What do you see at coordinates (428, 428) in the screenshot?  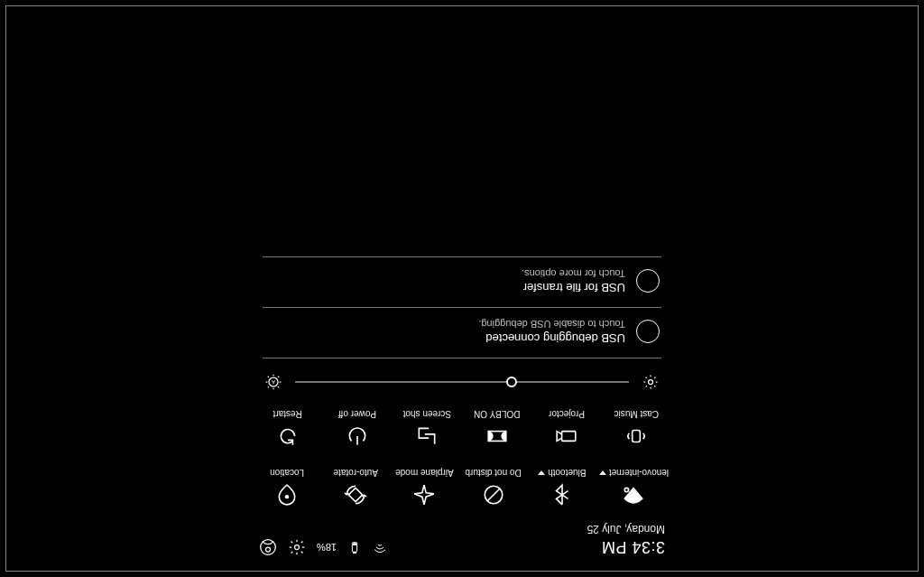 I see `tile-screenshot: Screen shot` at bounding box center [428, 428].